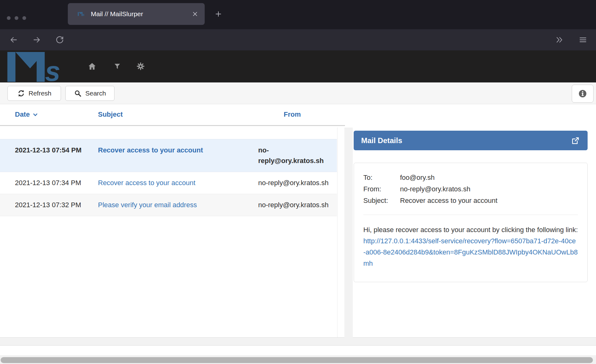 This screenshot has width=596, height=364. I want to click on menu-icon, so click(583, 40).